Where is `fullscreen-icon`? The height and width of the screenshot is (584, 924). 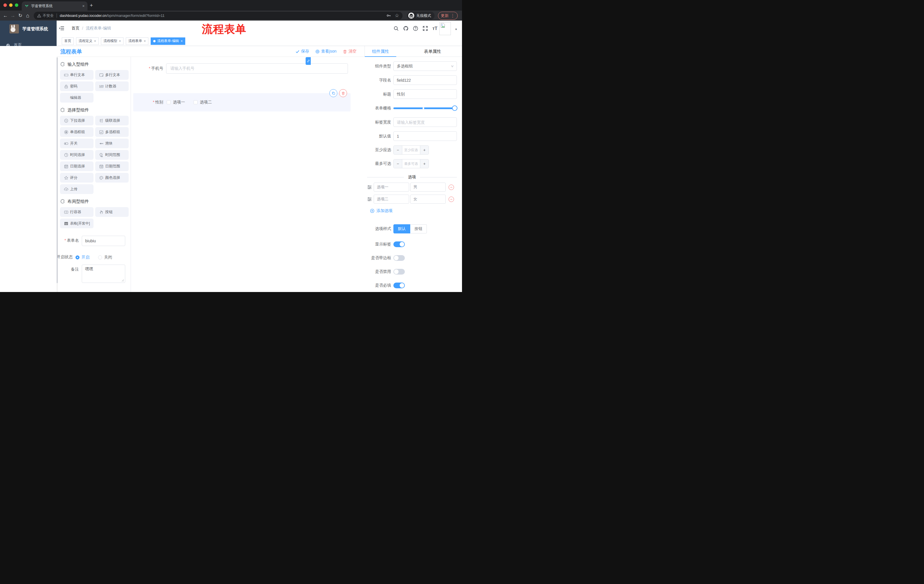
fullscreen-icon is located at coordinates (425, 28).